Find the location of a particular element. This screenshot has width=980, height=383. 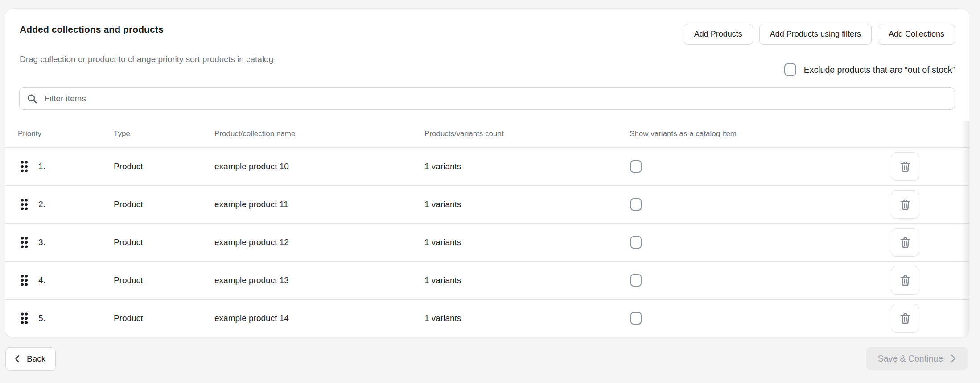

table-row: 5. Product example product 14 1 variants is located at coordinates (487, 318).